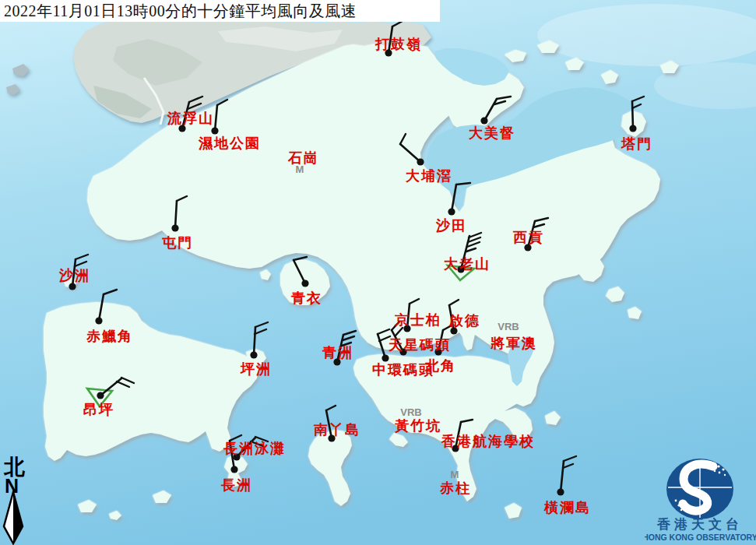 Image resolution: width=756 pixels, height=545 pixels. What do you see at coordinates (632, 115) in the screenshot?
I see `wind-barb-staff` at bounding box center [632, 115].